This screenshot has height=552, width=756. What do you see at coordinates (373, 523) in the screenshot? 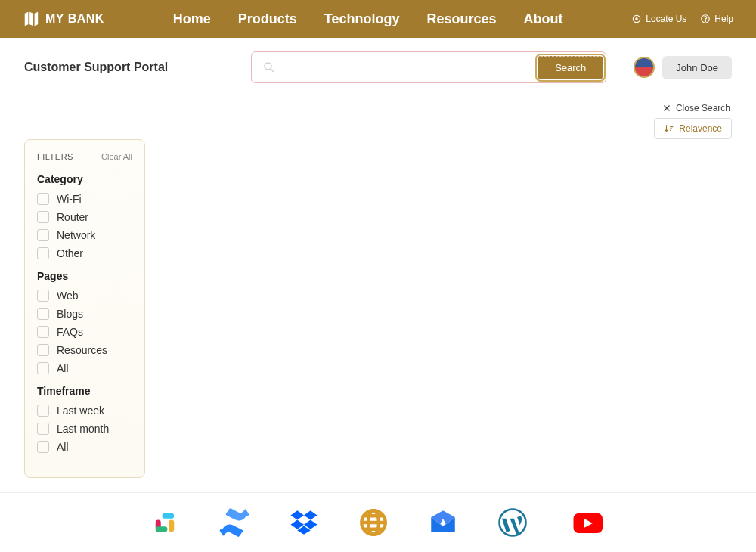
I see `globe-icon` at bounding box center [373, 523].